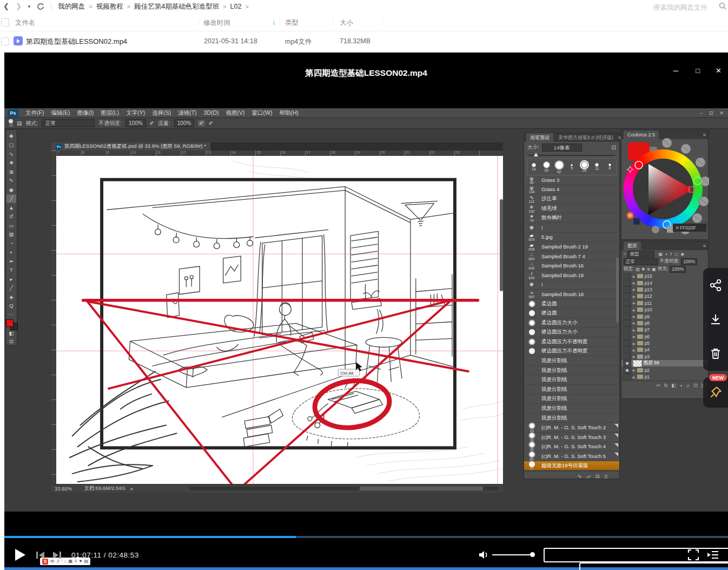 Image resolution: width=728 pixels, height=570 pixels. I want to click on layer-filter-icon: ▢, so click(677, 254).